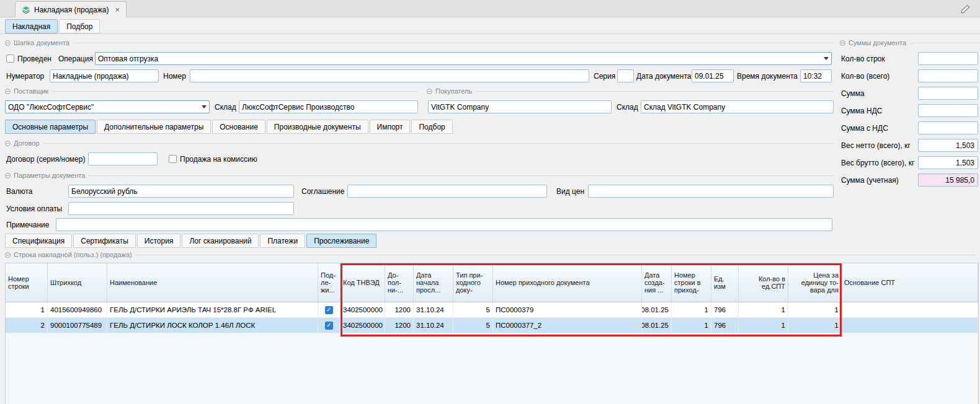 This screenshot has height=404, width=980. Describe the element at coordinates (172, 159) in the screenshot. I see `commission-checkbox` at that location.